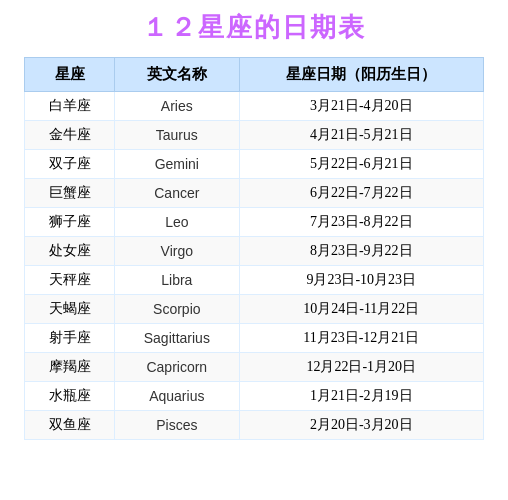 The height and width of the screenshot is (500, 508). I want to click on zodiac-dates: 6月22日-7月22日, so click(361, 194).